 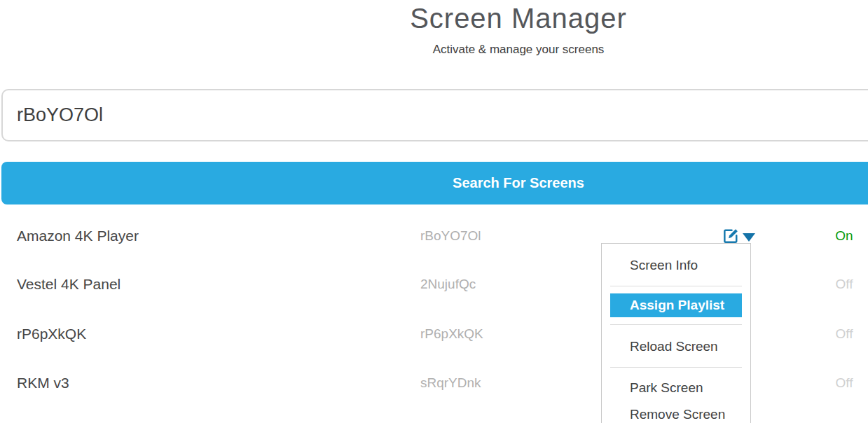 I want to click on screen-id: 2NujufQc, so click(x=448, y=284).